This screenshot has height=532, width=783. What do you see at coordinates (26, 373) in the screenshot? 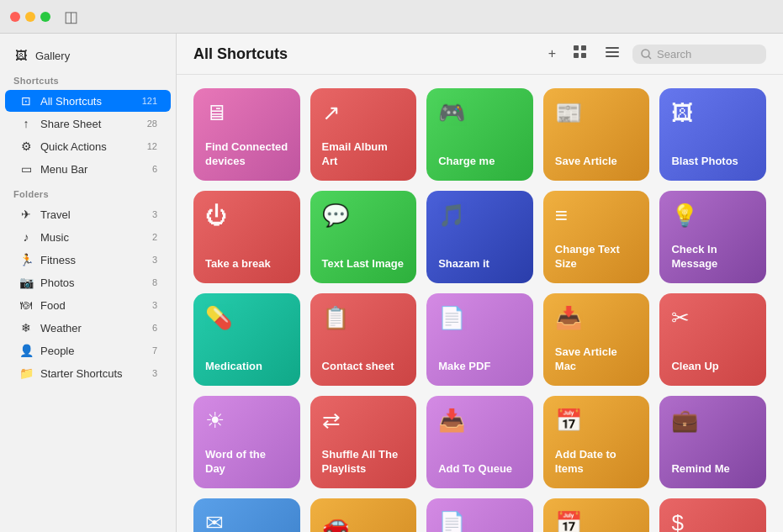
I see `starter-icon: 📁` at bounding box center [26, 373].